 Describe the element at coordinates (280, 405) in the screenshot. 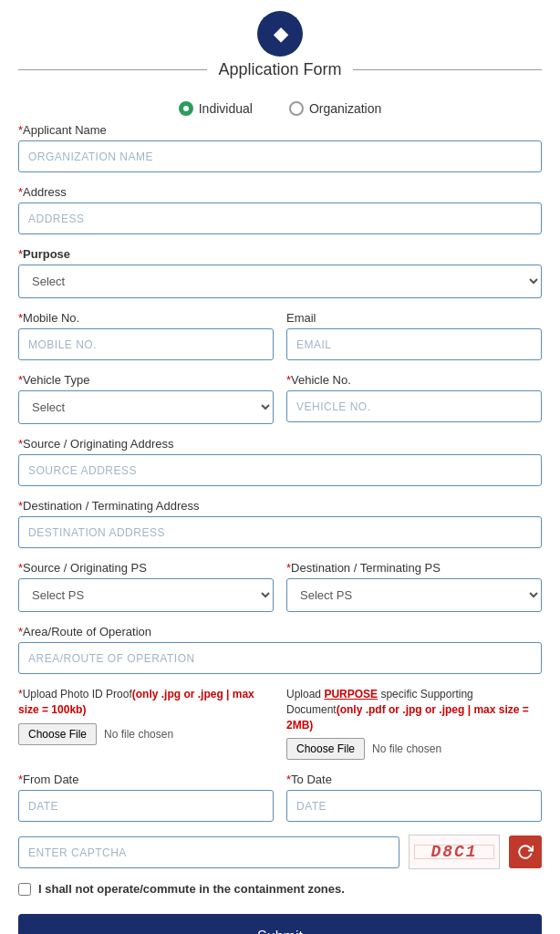

I see `vehicle-row: *Vehicle Type Select Two Wheeler Four Wh…` at that location.